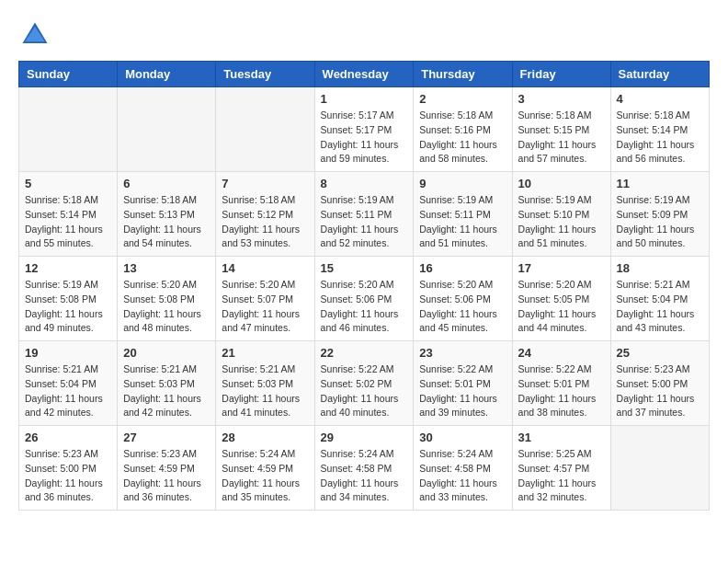 The width and height of the screenshot is (728, 563). Describe the element at coordinates (364, 384) in the screenshot. I see `calendar-week-row: 19 Sunrise: 5:21 AMSunset: 5:04 PMDaylig…` at that location.